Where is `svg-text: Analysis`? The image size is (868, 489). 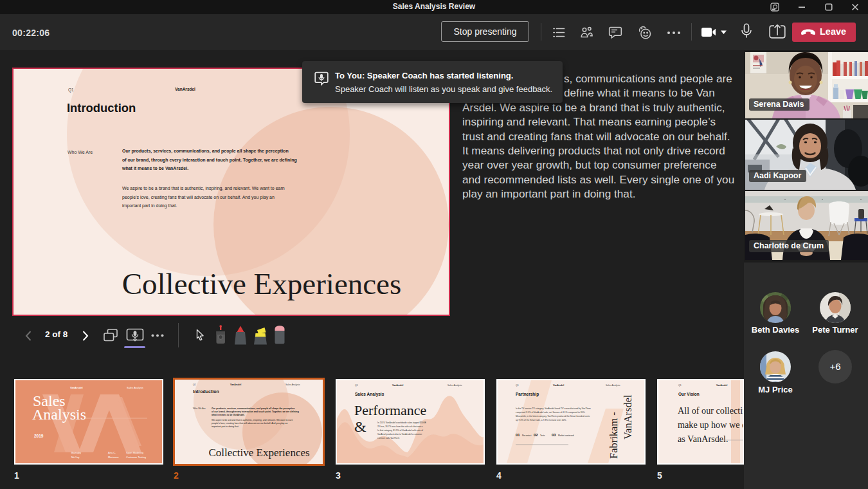
svg-text: Analysis is located at coordinates (59, 414).